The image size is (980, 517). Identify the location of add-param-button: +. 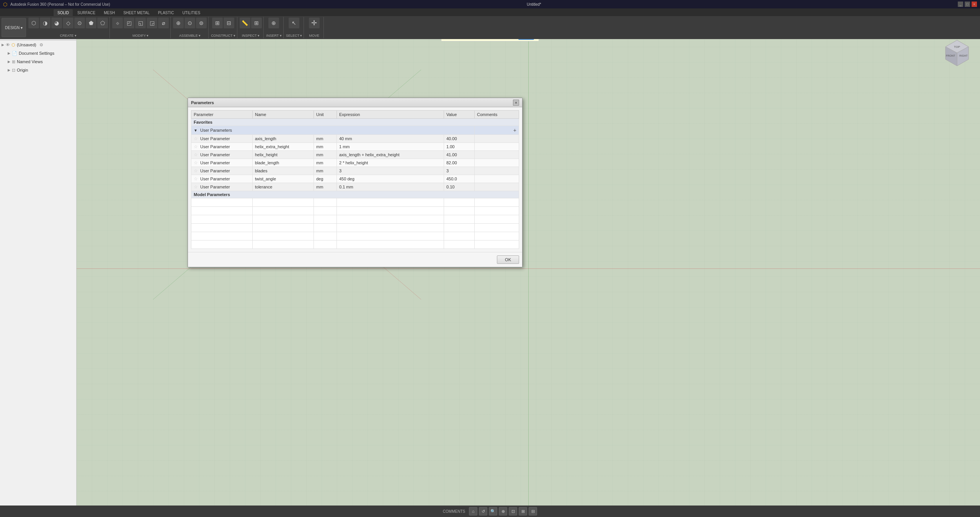
(497, 130).